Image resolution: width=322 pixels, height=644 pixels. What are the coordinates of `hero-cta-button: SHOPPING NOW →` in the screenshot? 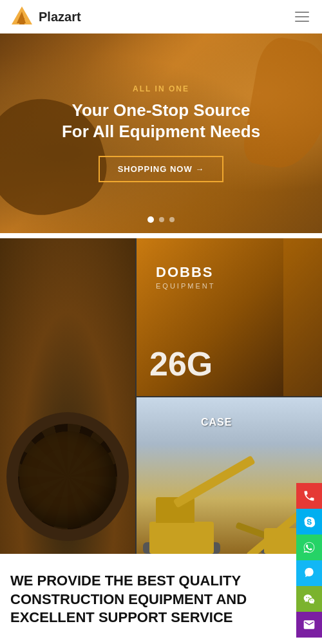 It's located at (161, 169).